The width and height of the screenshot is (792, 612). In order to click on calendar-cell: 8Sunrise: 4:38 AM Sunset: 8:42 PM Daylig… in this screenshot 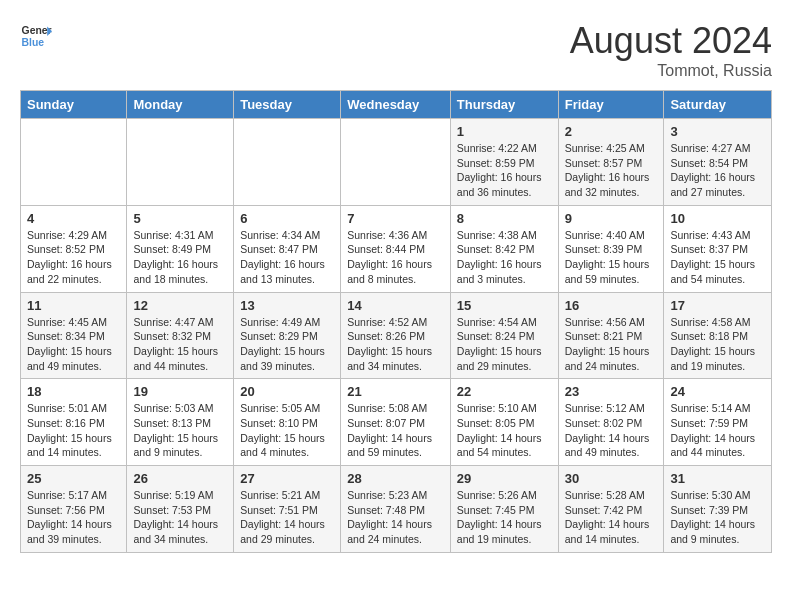, I will do `click(504, 248)`.